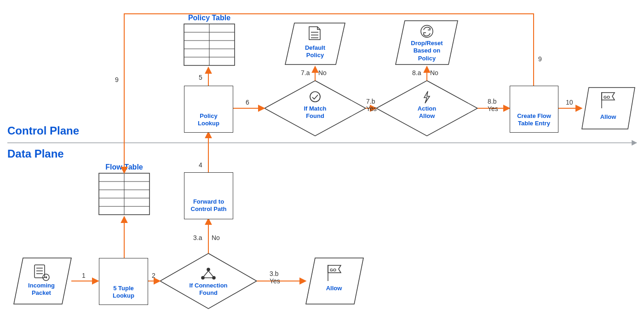 Image resolution: width=644 pixels, height=328 pixels. I want to click on control-plane-label: Control Plane, so click(43, 131).